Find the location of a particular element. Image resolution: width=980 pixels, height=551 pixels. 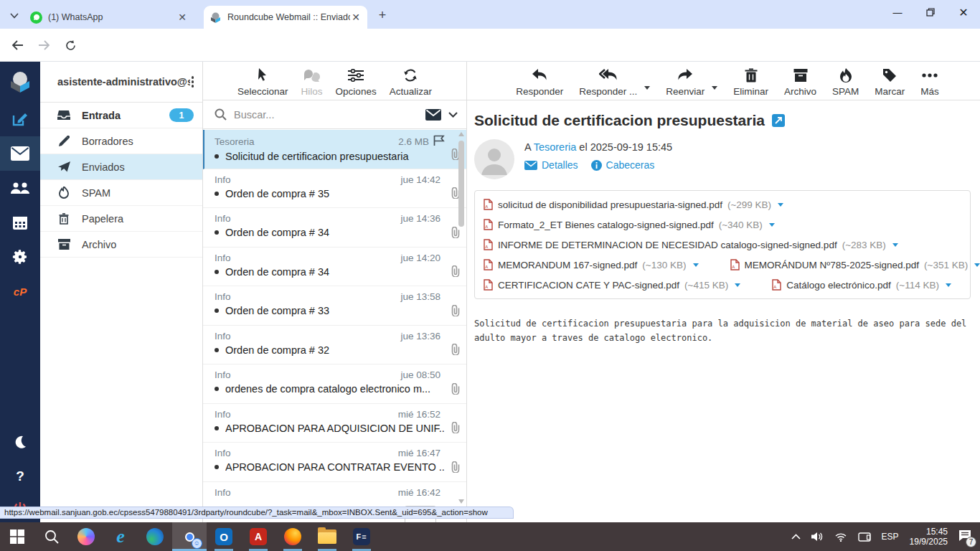

folder-enviados: Enviados is located at coordinates (121, 167).